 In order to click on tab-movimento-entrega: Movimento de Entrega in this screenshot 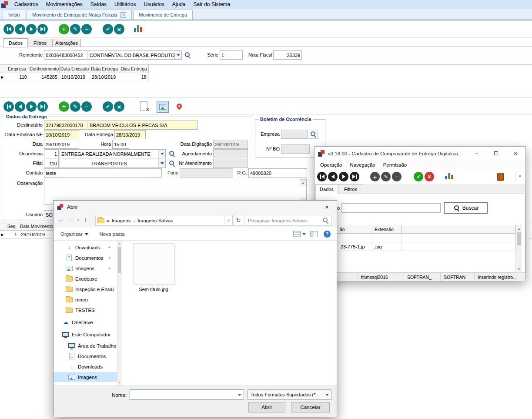, I will do `click(163, 15)`.